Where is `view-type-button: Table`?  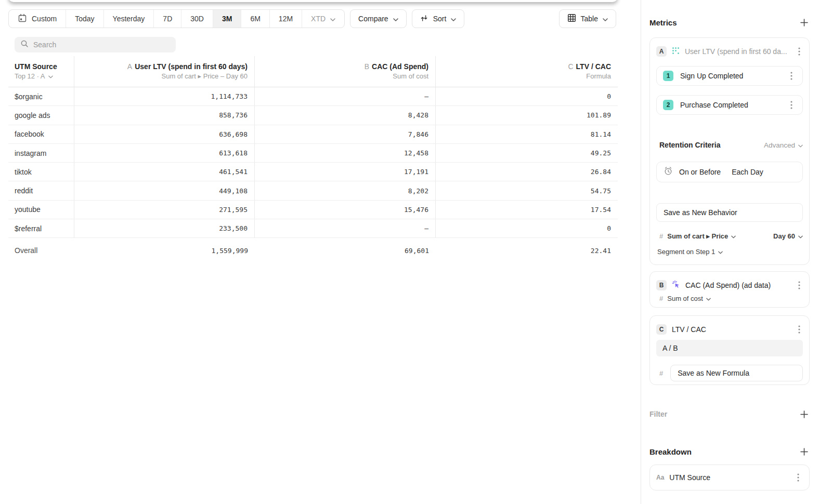 view-type-button: Table is located at coordinates (588, 19).